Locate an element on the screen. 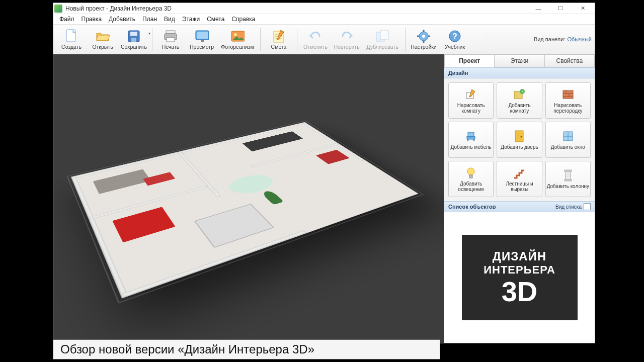  design-section-header: Дизайн is located at coordinates (519, 73).